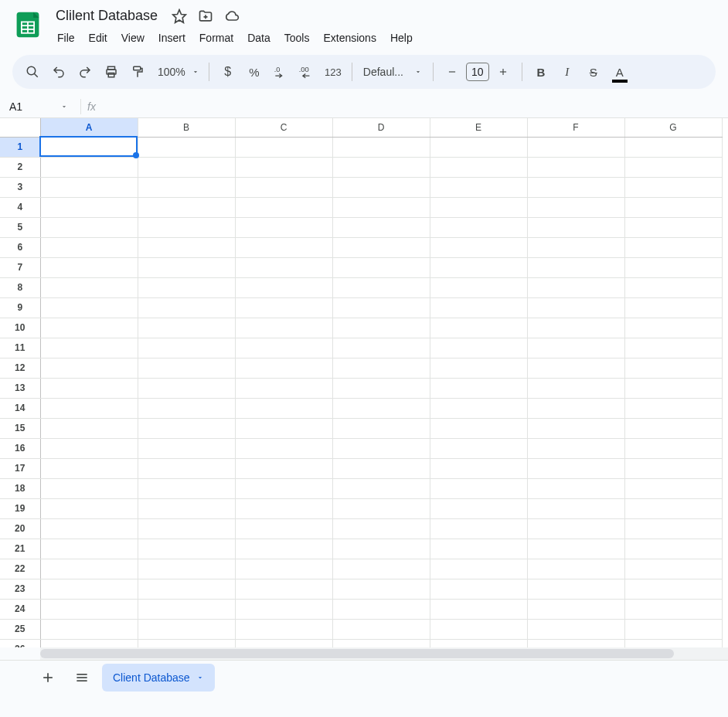 Image resolution: width=728 pixels, height=717 pixels. Describe the element at coordinates (381, 287) in the screenshot. I see `cell-D8` at that location.